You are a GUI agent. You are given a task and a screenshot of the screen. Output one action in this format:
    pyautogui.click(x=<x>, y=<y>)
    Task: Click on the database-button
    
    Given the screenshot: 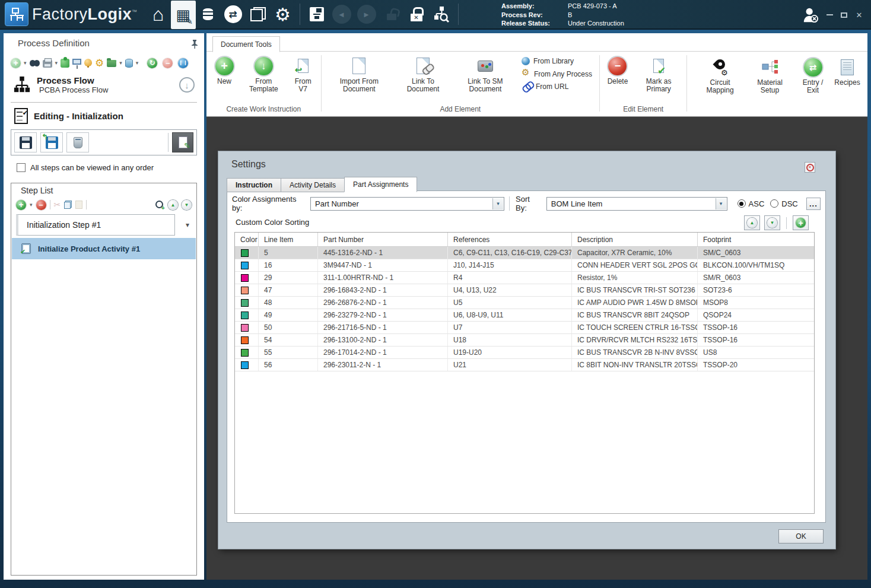 What is the action you would take?
    pyautogui.click(x=129, y=63)
    